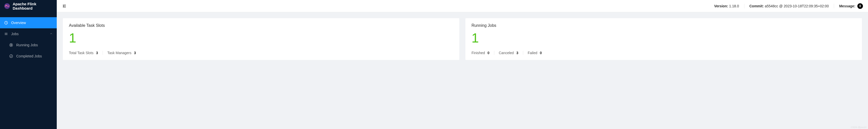 The image size is (868, 129). What do you see at coordinates (261, 39) in the screenshot?
I see `task-slots-card: Available Task Slots 1 Total Task Slots …` at bounding box center [261, 39].